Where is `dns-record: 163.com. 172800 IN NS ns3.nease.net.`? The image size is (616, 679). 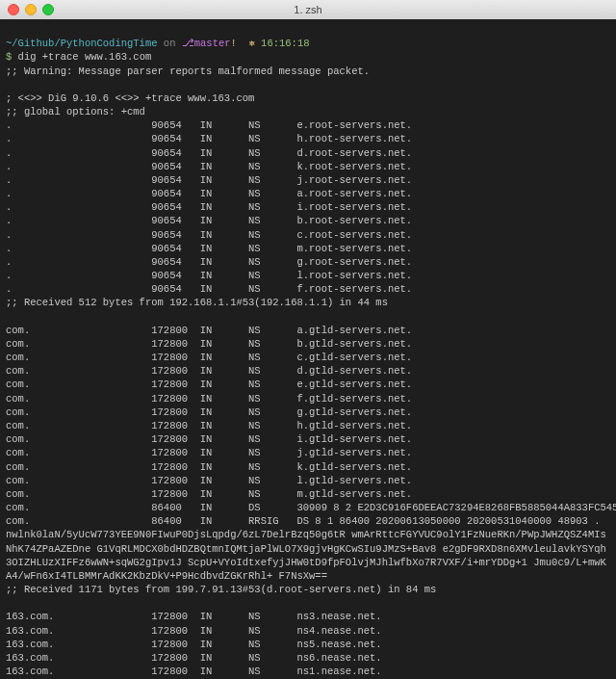
dns-record: 163.com. 172800 IN NS ns3.nease.net. is located at coordinates (194, 616).